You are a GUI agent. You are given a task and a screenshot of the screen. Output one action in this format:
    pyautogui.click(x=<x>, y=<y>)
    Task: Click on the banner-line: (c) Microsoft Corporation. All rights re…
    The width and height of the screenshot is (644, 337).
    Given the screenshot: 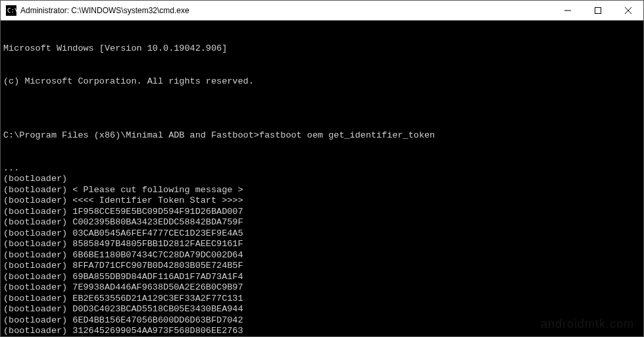 What is the action you would take?
    pyautogui.click(x=322, y=82)
    